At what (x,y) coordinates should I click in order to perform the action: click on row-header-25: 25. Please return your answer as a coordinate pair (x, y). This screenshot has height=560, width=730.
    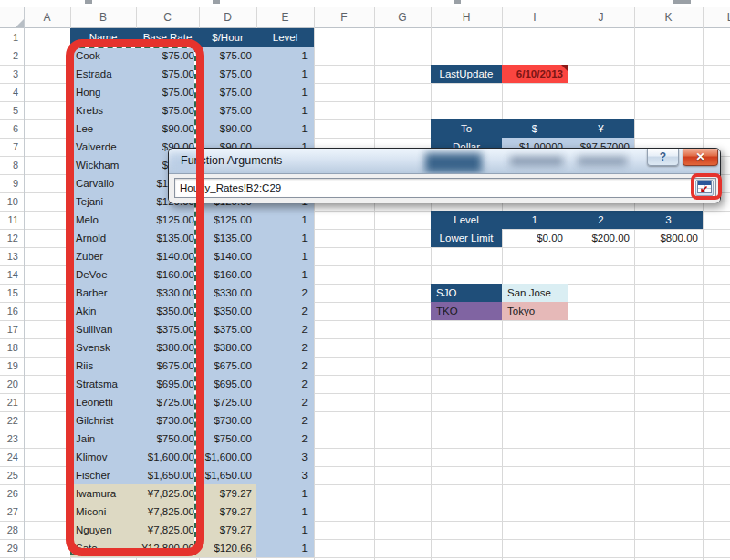
    Looking at the image, I should click on (9, 475).